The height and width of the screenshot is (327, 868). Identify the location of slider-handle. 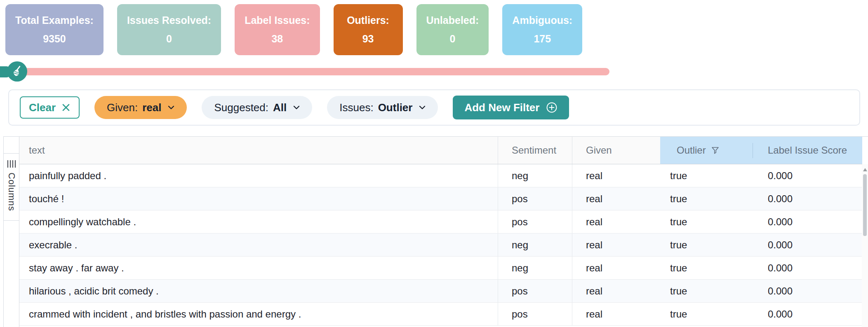
(17, 72).